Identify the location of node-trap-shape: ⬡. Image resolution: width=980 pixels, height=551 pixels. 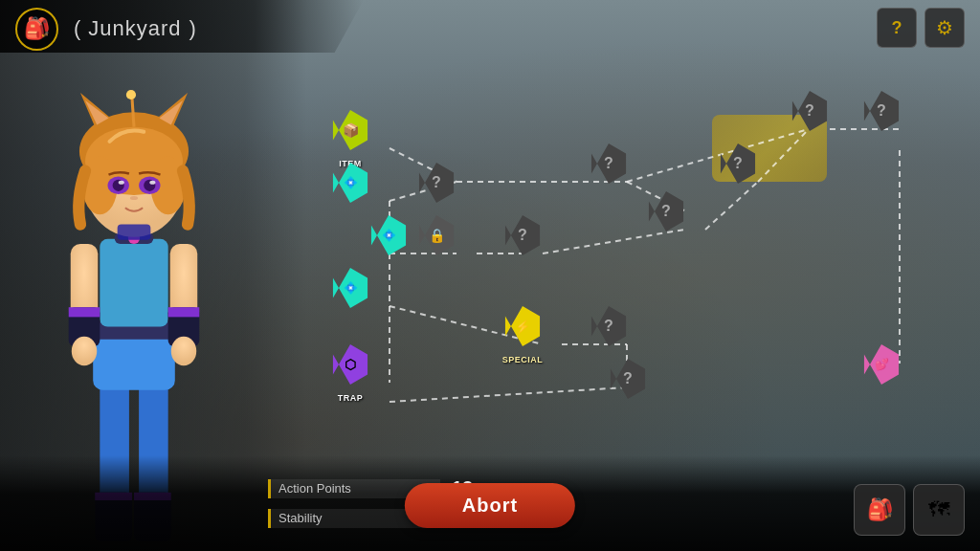
(350, 364).